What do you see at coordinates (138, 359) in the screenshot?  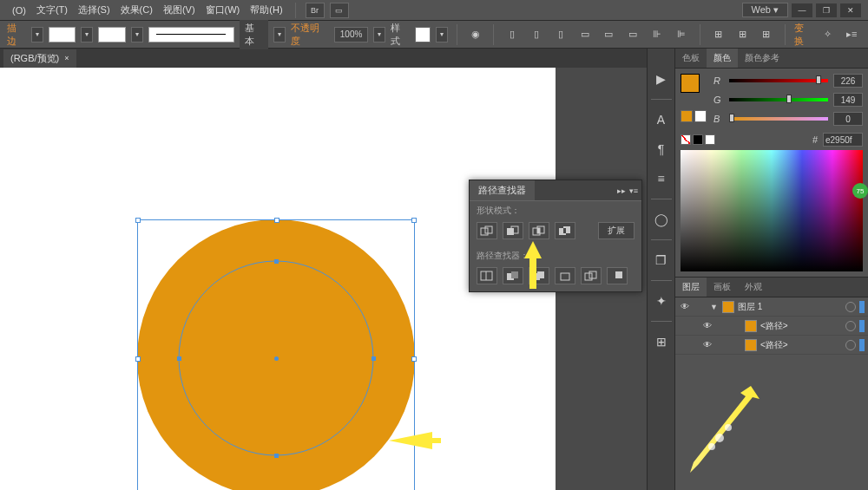 I see `bbox-handle-w` at bounding box center [138, 359].